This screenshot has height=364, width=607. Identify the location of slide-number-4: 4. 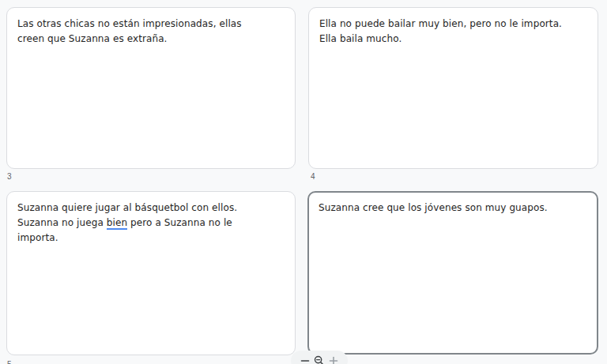
(313, 177).